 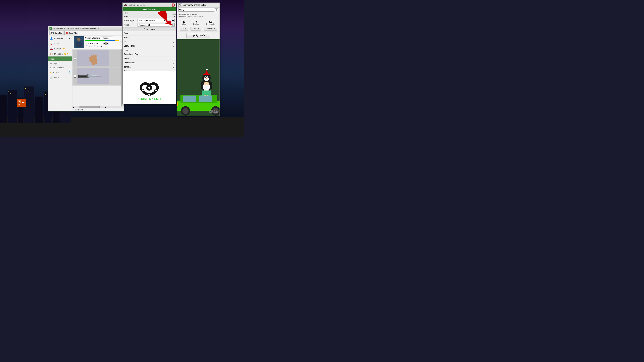 I want to click on model-gear: ⚙, so click(x=173, y=25).